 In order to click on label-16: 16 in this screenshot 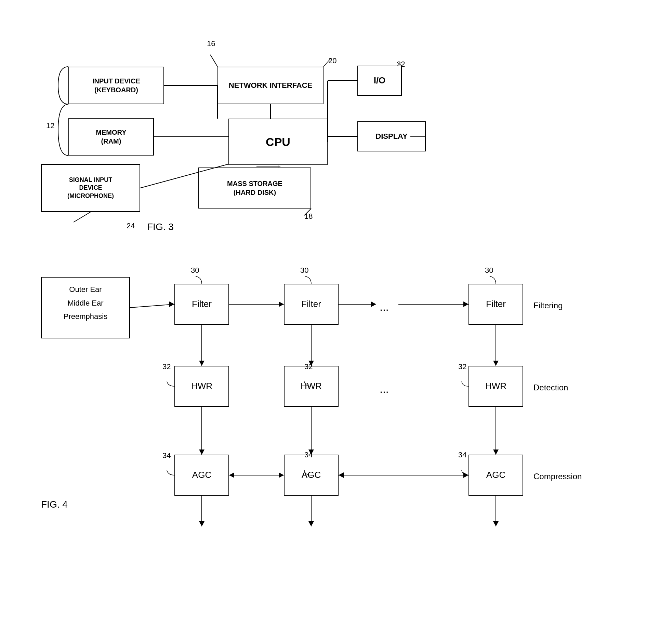, I will do `click(211, 44)`.